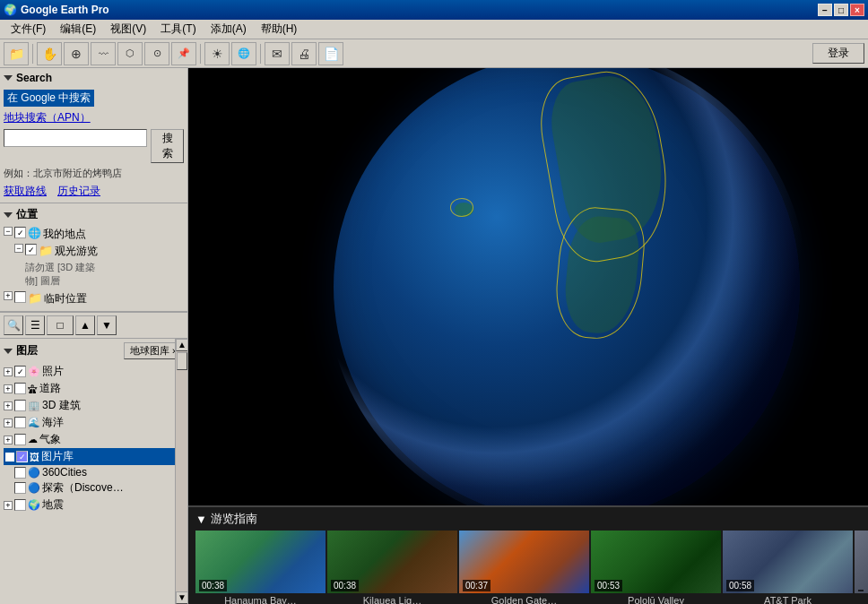  Describe the element at coordinates (181, 345) in the screenshot. I see `scroll-up-btn: ▲` at that location.